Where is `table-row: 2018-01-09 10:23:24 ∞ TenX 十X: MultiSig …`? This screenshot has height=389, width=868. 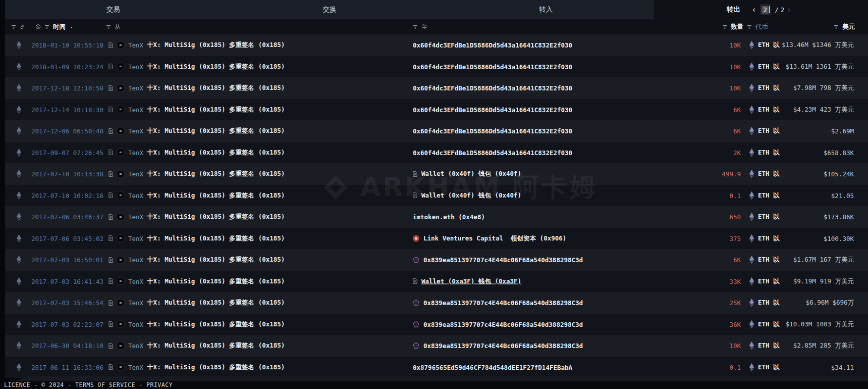 table-row: 2018-01-09 10:23:24 ∞ TenX 十X: MultiSig … is located at coordinates (437, 67).